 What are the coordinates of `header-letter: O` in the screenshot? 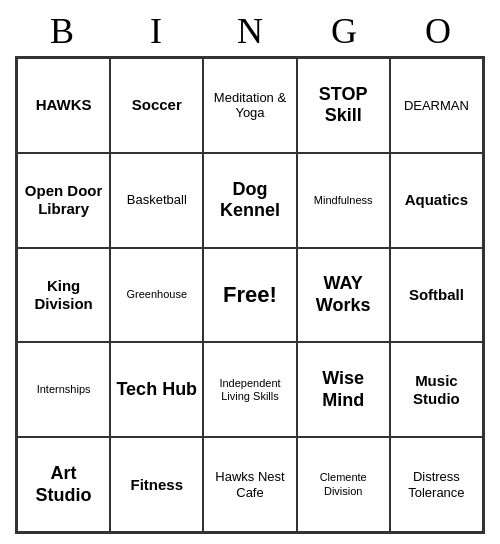 It's located at (438, 31).